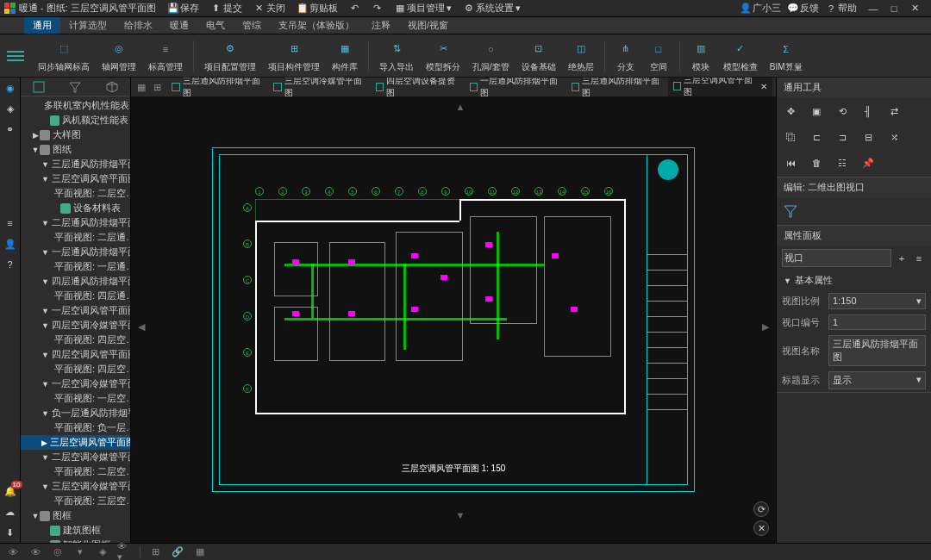 This screenshot has height=560, width=931. I want to click on tree-node-17: ▼四层空调风管平面图, so click(76, 355).